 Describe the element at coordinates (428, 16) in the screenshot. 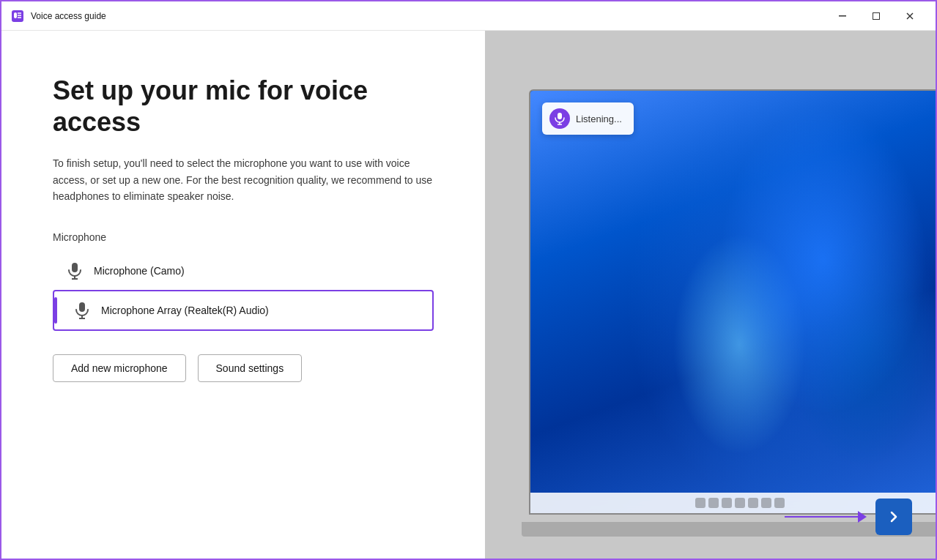

I see `window-title: Voice access guide` at that location.